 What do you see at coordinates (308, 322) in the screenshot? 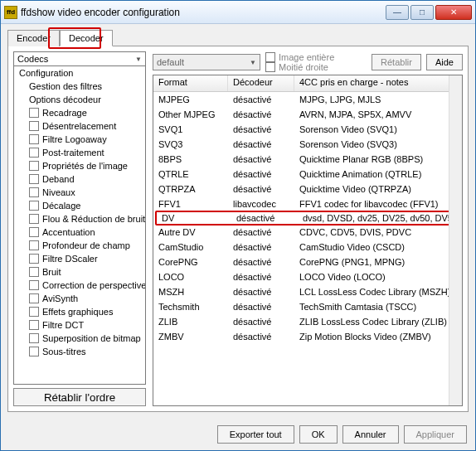
I see `table-row: ZLIBdésactivéZLIB LossLess Codec Library…` at bounding box center [308, 322].